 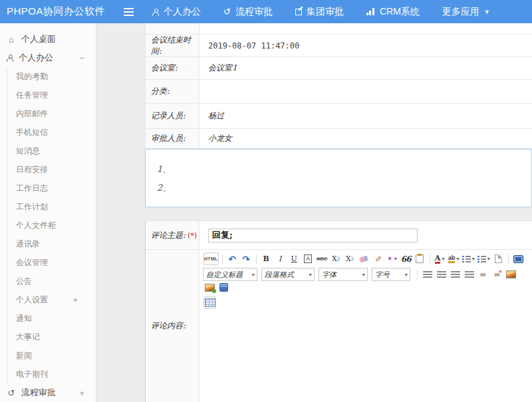 What do you see at coordinates (487, 12) in the screenshot?
I see `caret-down-icon: ▼` at bounding box center [487, 12].